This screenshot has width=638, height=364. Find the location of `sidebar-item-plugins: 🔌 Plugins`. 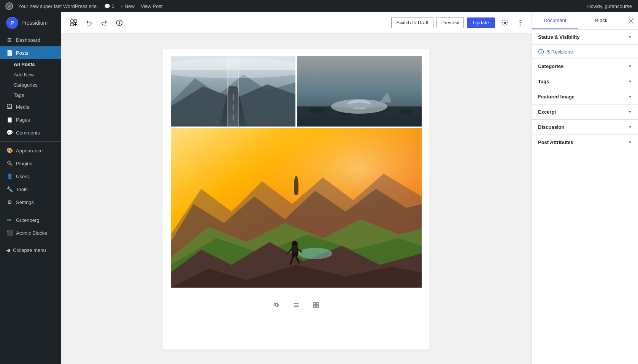

sidebar-item-plugins: 🔌 Plugins is located at coordinates (30, 163).